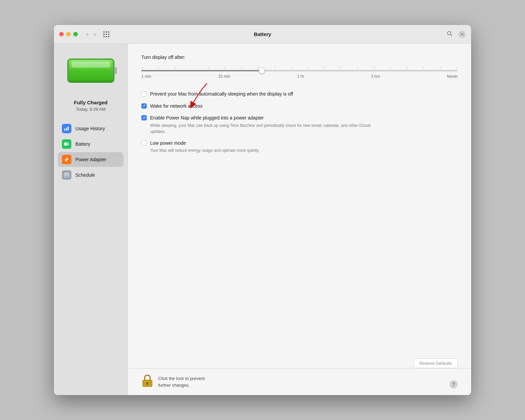 Image resolution: width=525 pixels, height=420 pixels. What do you see at coordinates (435, 363) in the screenshot?
I see `restore-defaults-button: Restore Defaults` at bounding box center [435, 363].